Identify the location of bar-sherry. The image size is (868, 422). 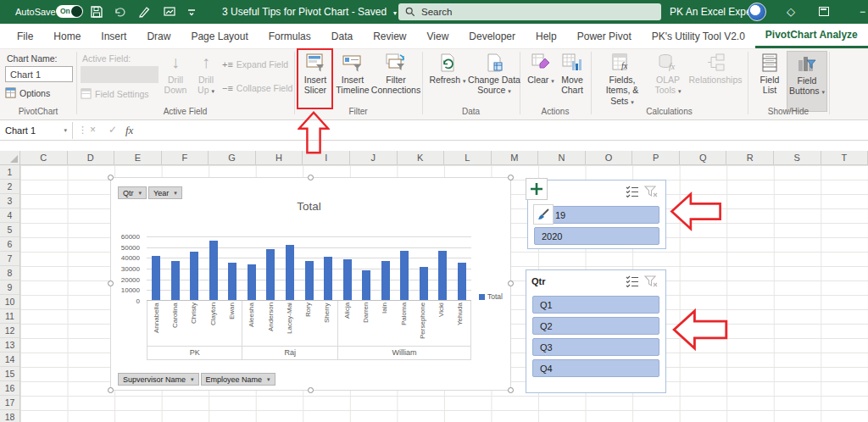
(328, 278).